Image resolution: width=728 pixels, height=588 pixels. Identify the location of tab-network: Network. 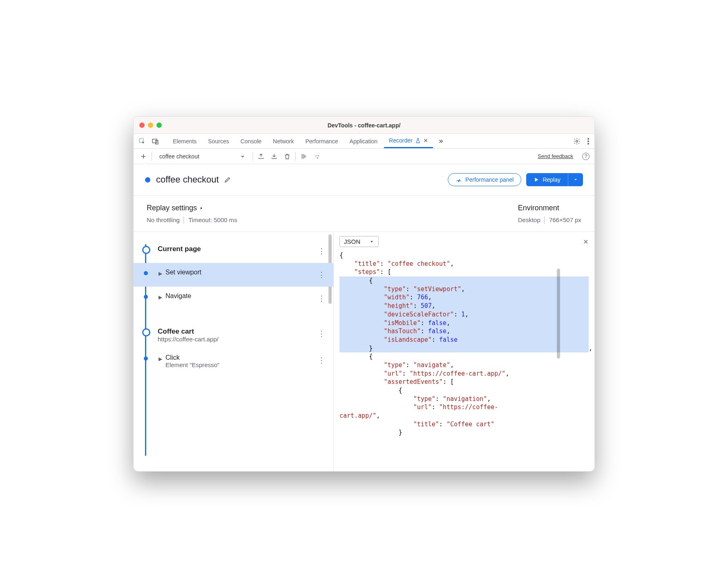
(284, 141).